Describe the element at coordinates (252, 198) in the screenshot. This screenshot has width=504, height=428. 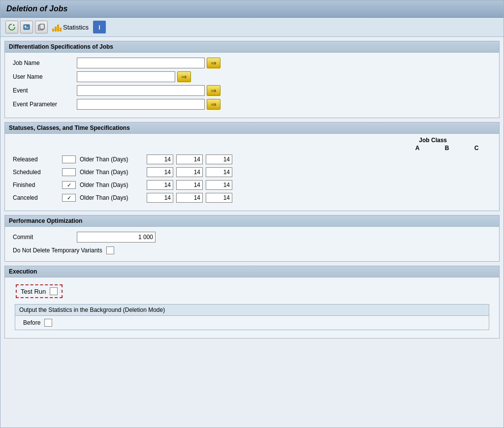
I see `canceled-row: Canceled ✓ Older Than (Days)` at that location.